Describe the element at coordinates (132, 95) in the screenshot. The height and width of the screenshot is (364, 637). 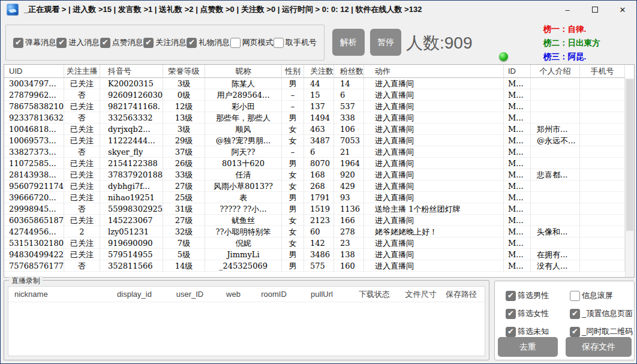
I see `cell-douyin_id: 92609126030` at that location.